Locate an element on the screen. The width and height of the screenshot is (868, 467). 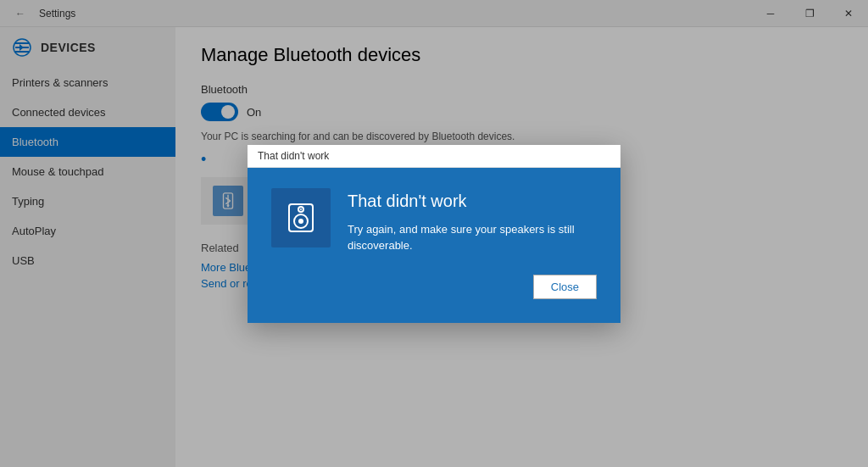
dialog-text-area: That didn't work Try again, and make sur… is located at coordinates (472, 221).